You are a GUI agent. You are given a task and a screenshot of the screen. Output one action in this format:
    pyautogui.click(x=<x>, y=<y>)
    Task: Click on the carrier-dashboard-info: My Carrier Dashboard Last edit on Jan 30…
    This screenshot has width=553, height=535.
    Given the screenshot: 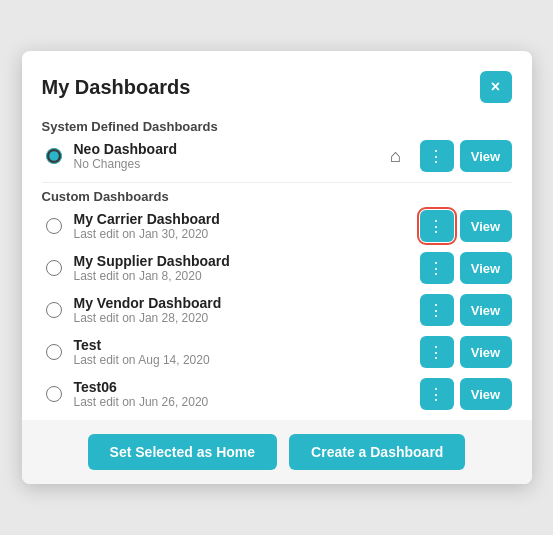 What is the action you would take?
    pyautogui.click(x=227, y=226)
    